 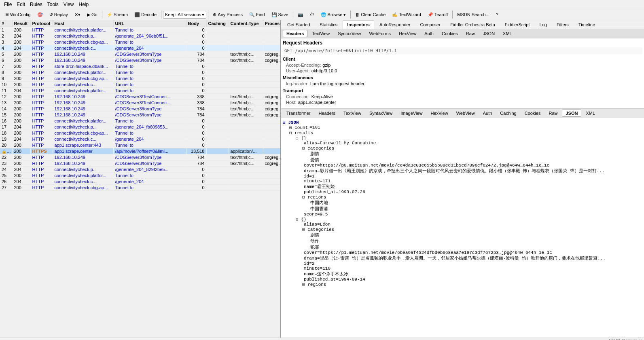 What do you see at coordinates (350, 34) in the screenshot?
I see `req-tab-syntaxview: SyntaxView` at bounding box center [350, 34].